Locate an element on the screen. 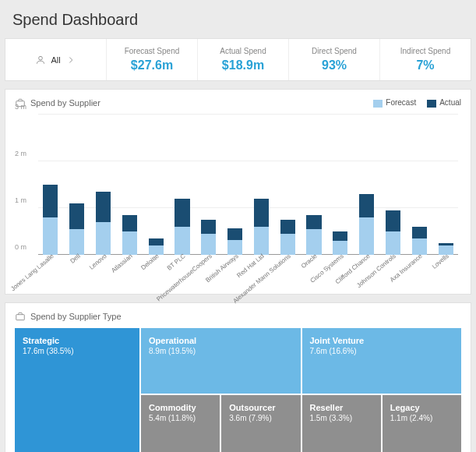 The width and height of the screenshot is (476, 452). treemap-name: Strategic is located at coordinates (77, 341).